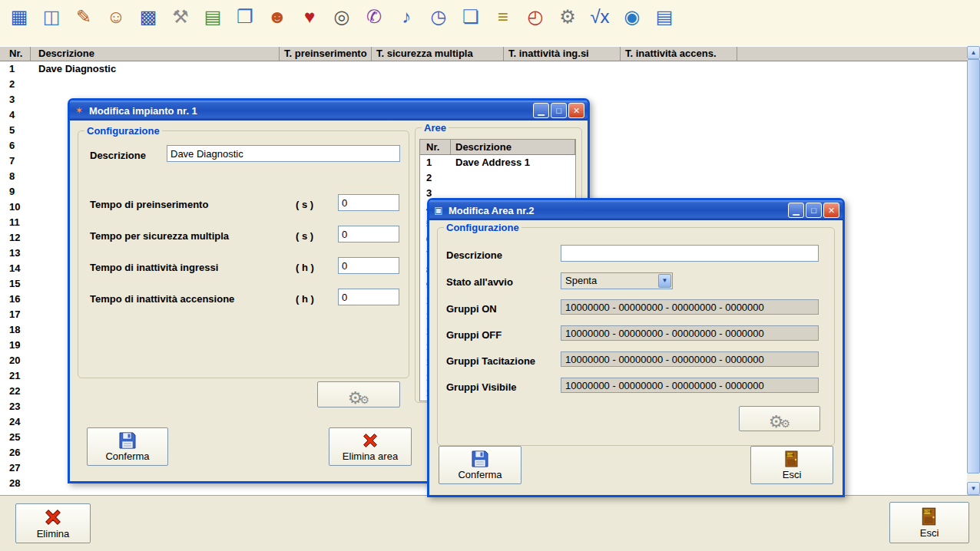  What do you see at coordinates (492, 210) in the screenshot?
I see `dialog-area-title: Modifica Area nr.2` at bounding box center [492, 210].